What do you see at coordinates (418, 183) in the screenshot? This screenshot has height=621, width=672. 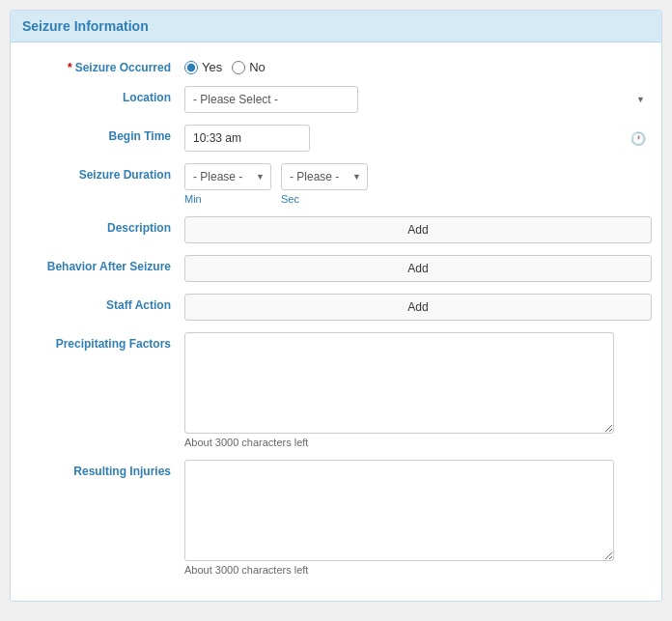 I see `seizure-duration-controls: - Please - Min - Please - Sec` at bounding box center [418, 183].